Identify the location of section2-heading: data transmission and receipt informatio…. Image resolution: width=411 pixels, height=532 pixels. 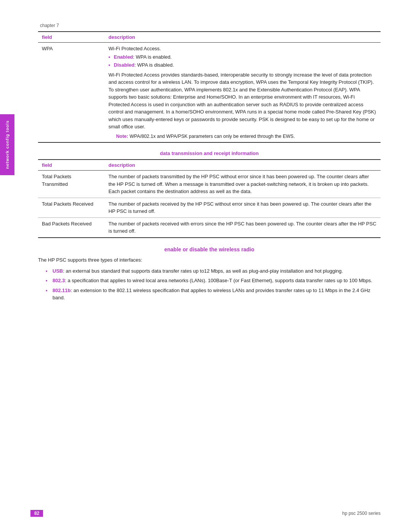
(209, 153).